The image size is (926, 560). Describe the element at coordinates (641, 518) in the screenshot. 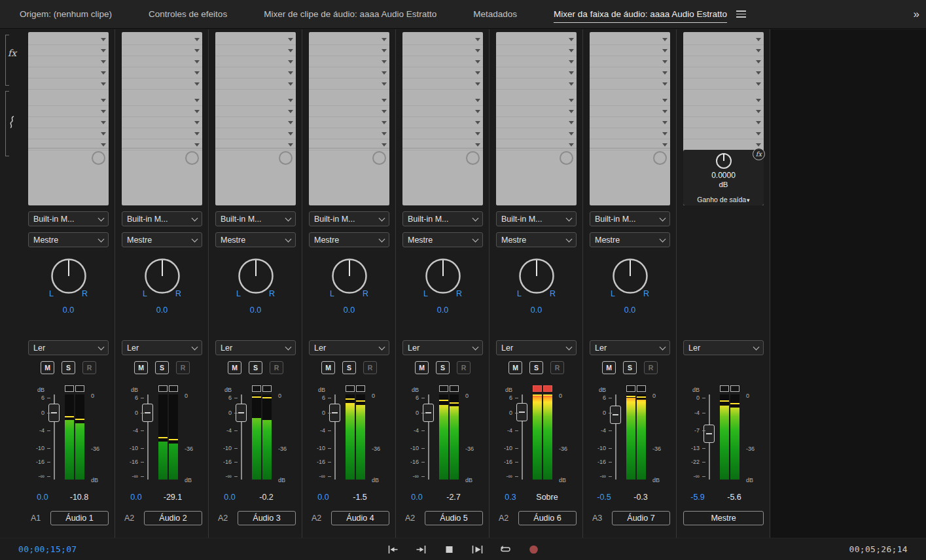

I see `track-name-button: Áudio 7` at that location.